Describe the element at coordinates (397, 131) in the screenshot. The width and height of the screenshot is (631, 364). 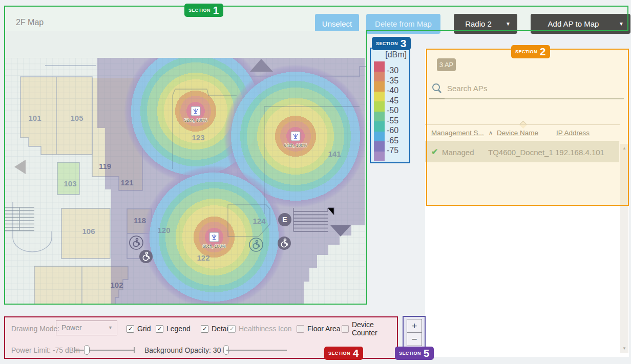
I see `legend-label: -60` at that location.